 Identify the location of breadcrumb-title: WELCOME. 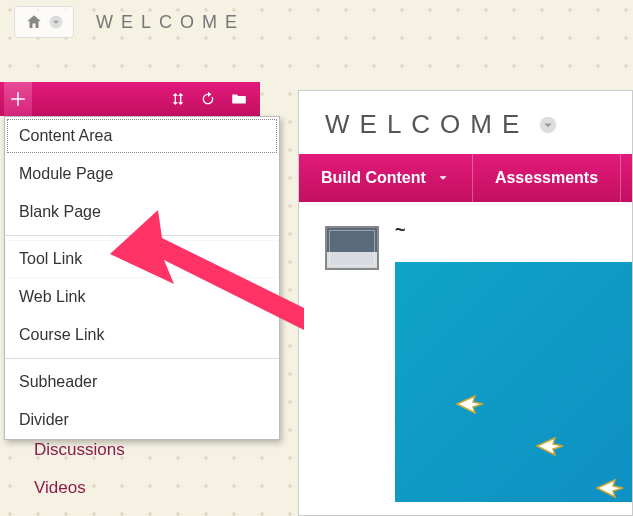
(164, 22).